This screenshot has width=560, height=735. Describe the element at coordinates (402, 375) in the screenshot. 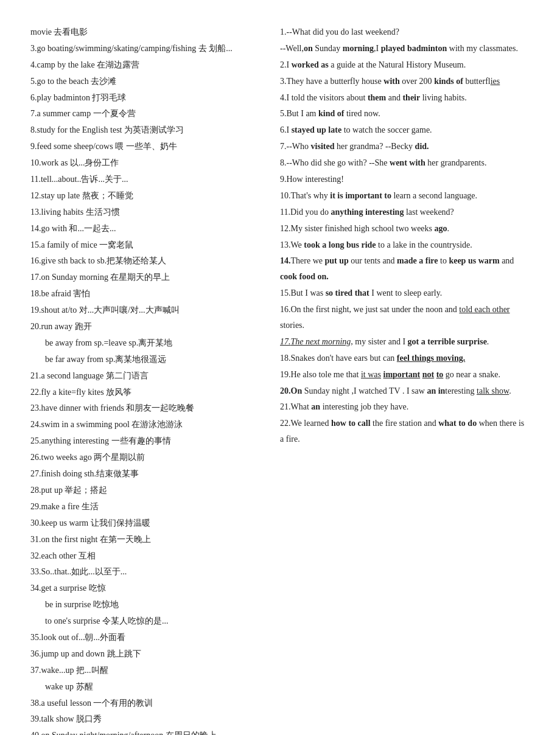

I see `sentence-part: important` at that location.